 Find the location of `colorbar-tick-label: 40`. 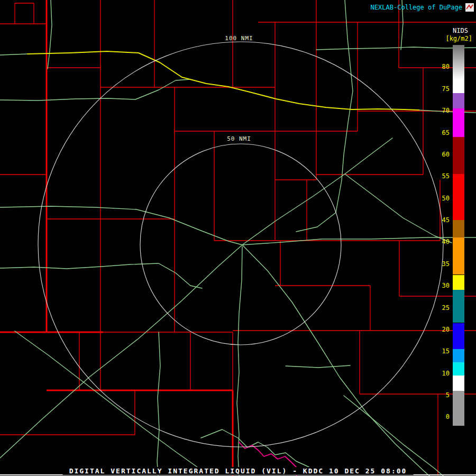

colorbar-tick-label: 40 is located at coordinates (440, 242).